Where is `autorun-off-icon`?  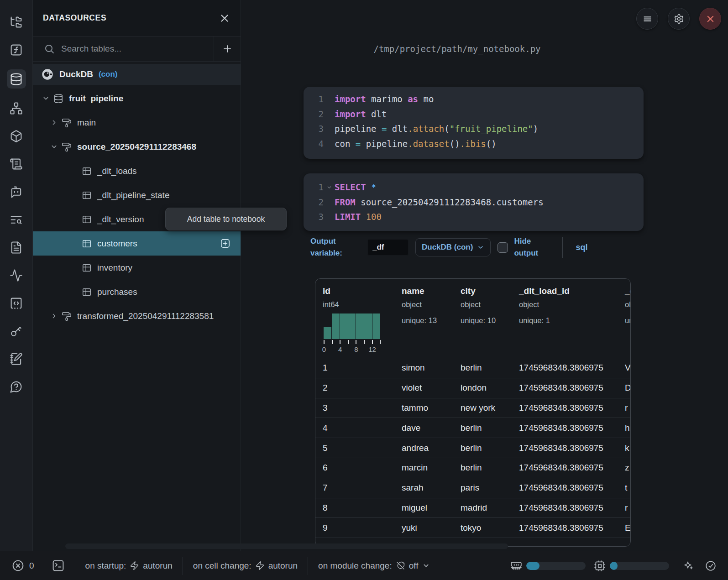 autorun-off-icon is located at coordinates (401, 566).